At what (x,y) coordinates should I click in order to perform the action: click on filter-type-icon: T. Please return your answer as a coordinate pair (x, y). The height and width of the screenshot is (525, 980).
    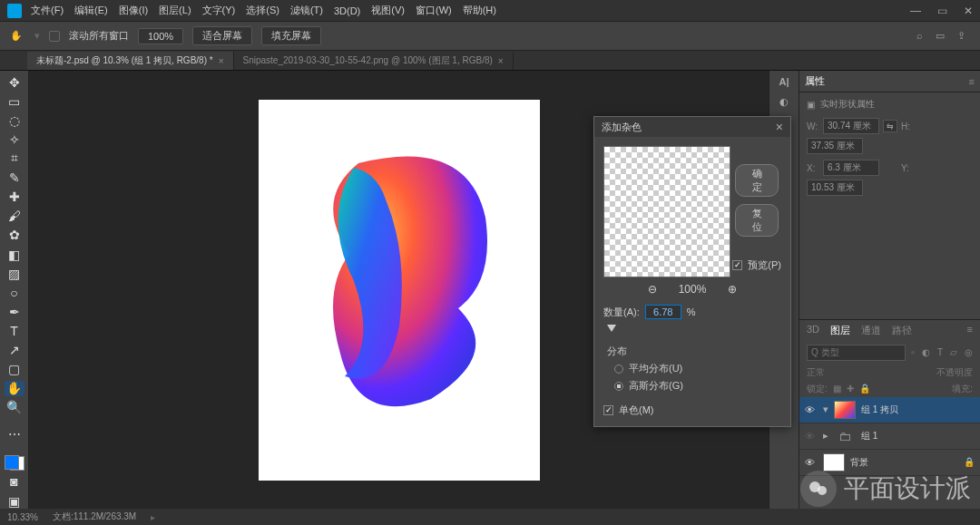
    Looking at the image, I should click on (940, 352).